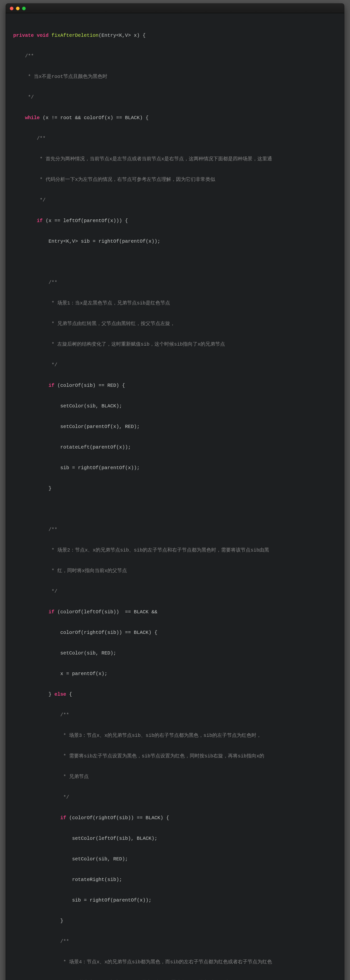  I want to click on code-line: if (colorOf(sib) == RED) {, so click(175, 386).